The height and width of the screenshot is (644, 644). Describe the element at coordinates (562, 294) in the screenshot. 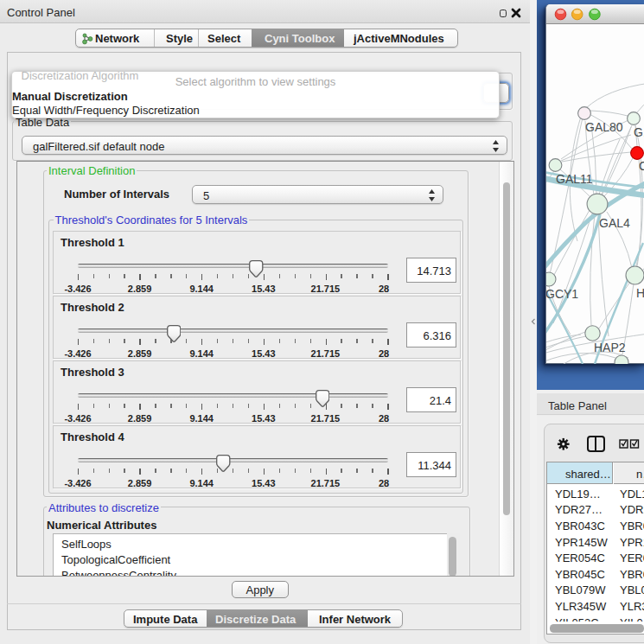

I see `svg-text: GCY1` at that location.